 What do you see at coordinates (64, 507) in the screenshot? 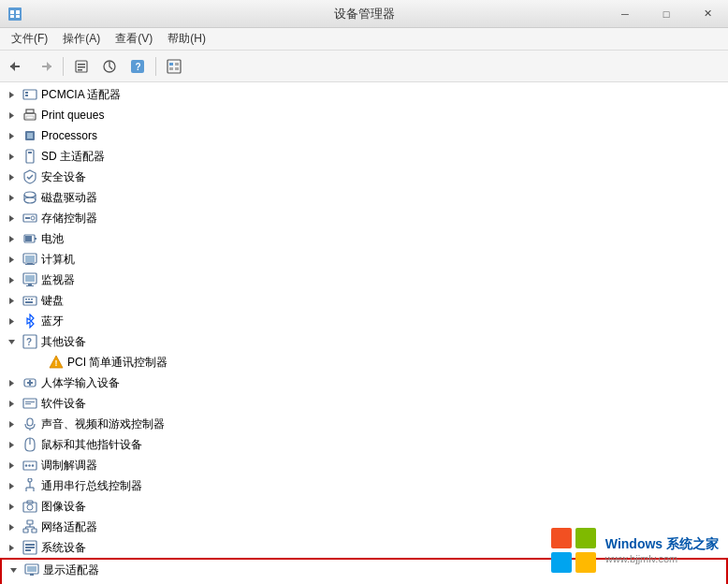
I see `device-label-imaging: 图像设备` at bounding box center [64, 507].